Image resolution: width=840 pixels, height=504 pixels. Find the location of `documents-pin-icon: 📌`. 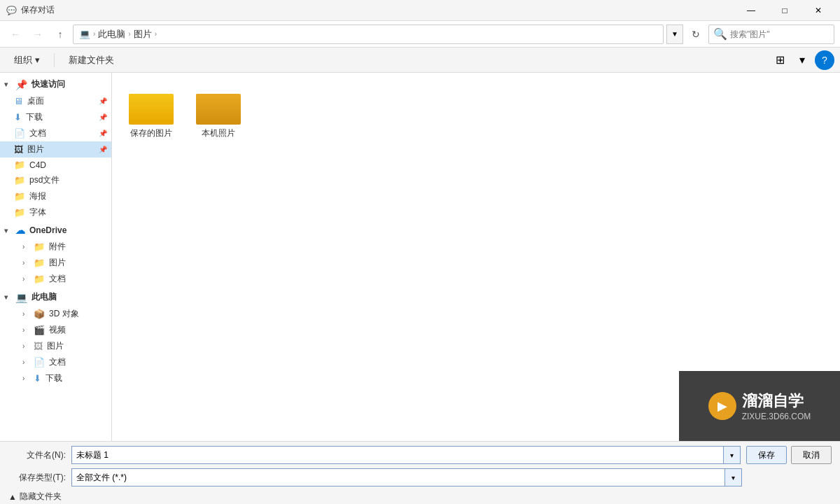

documents-pin-icon: 📌 is located at coordinates (103, 133).